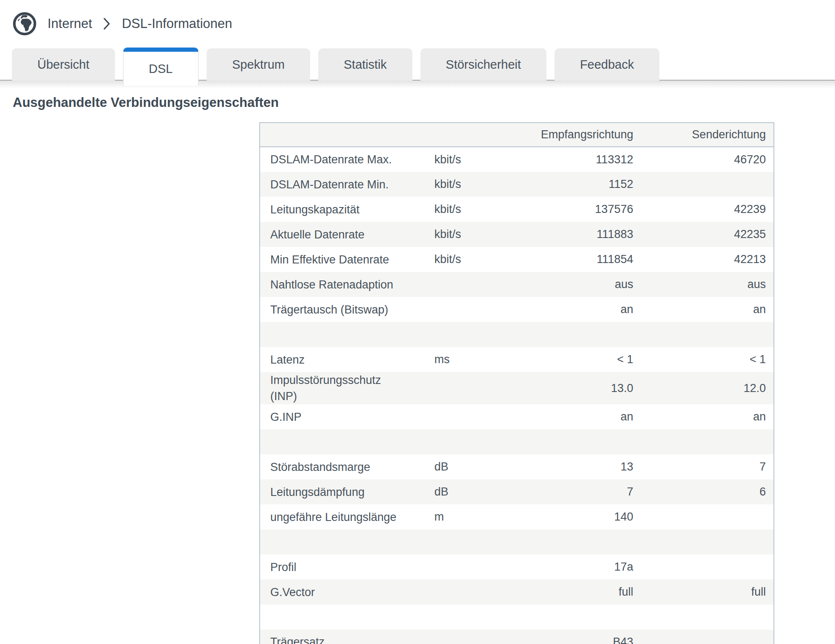 The image size is (835, 644). Describe the element at coordinates (586, 184) in the screenshot. I see `row-rx-value: 1152` at that location.